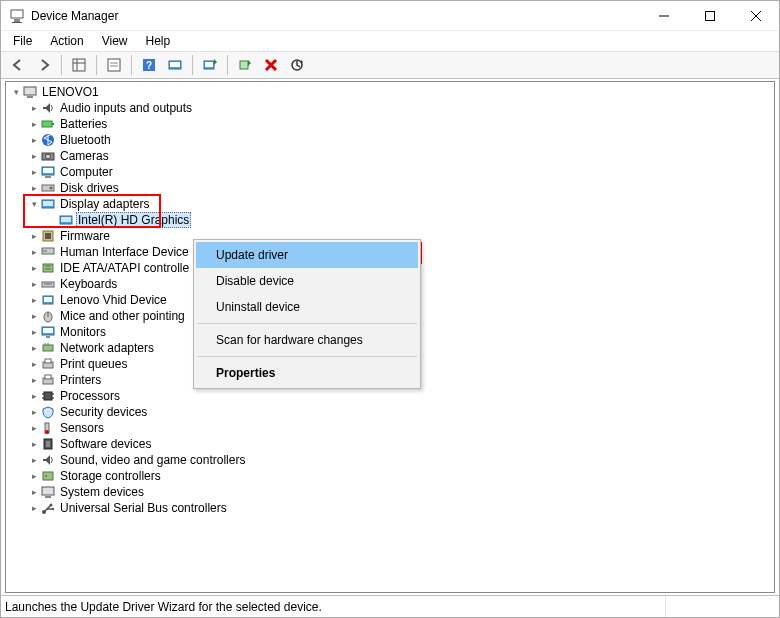 This screenshot has height=618, width=780. What do you see at coordinates (158, 41) in the screenshot?
I see `menu-help: Help` at bounding box center [158, 41].